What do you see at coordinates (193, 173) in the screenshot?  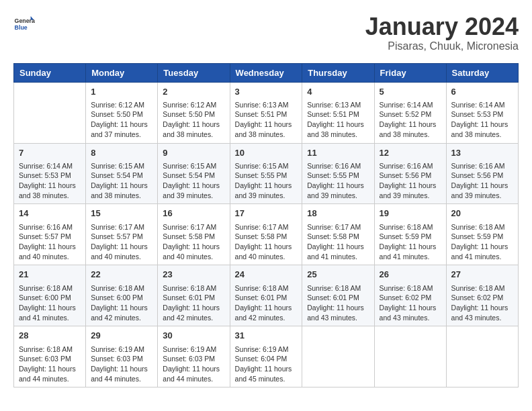 I see `calendar-cell: 9Sunrise: 6:15 AMSunset: 5:54 PMDaylight…` at bounding box center [193, 173].